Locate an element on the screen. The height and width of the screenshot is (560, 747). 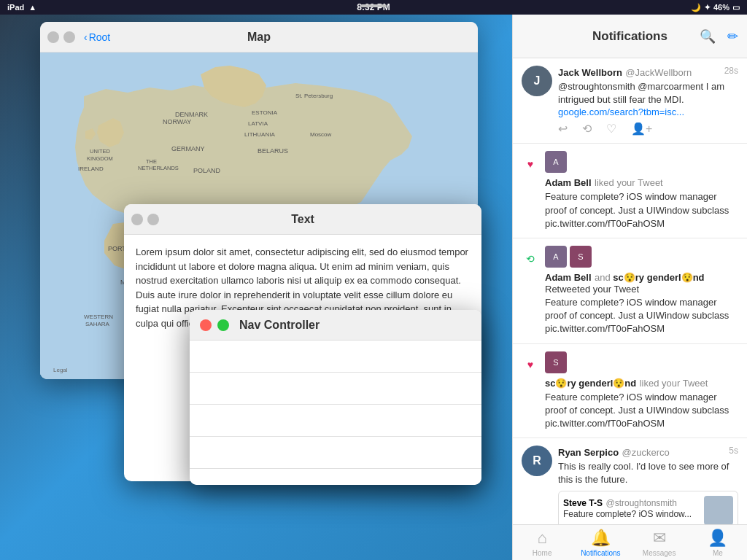
svg-text: Legal is located at coordinates (61, 370).